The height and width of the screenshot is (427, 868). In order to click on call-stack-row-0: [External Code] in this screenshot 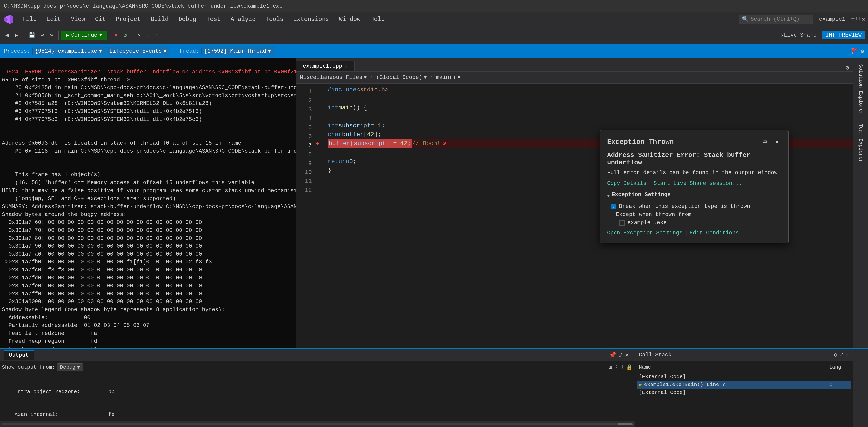, I will do `click(744, 376)`.